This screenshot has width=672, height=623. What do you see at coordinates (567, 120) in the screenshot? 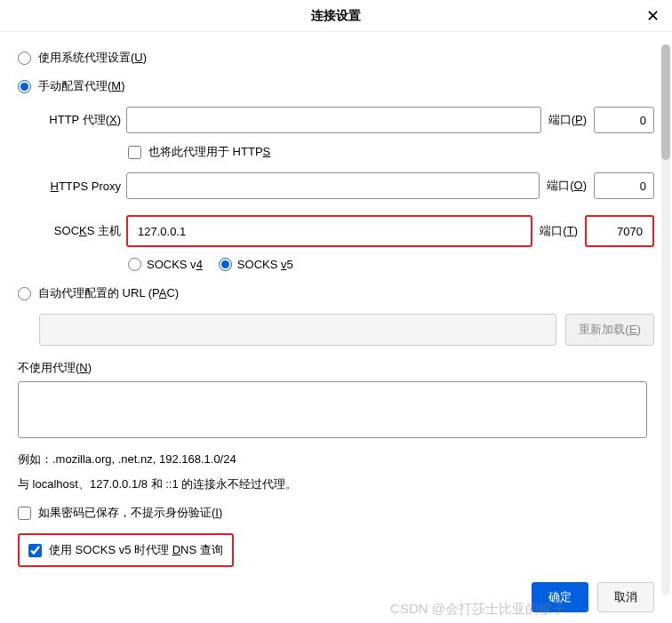
I see `http-port-label: 端口(P)` at bounding box center [567, 120].